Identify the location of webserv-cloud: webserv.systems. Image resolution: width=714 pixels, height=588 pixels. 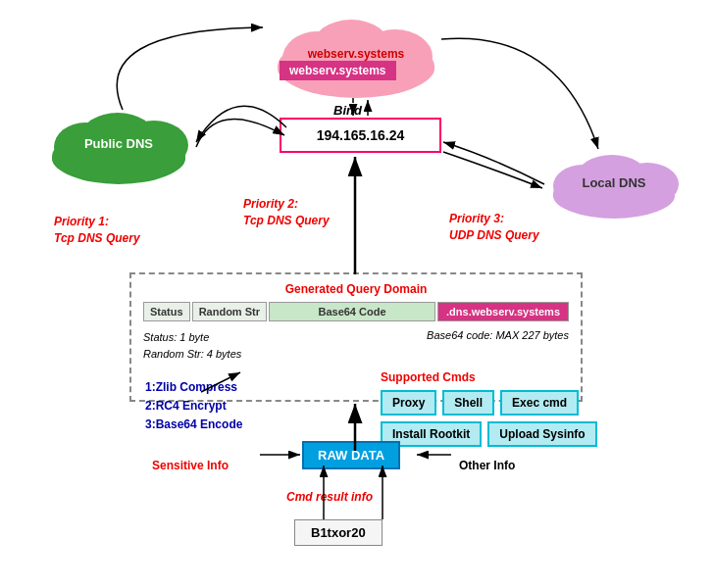
(356, 55).